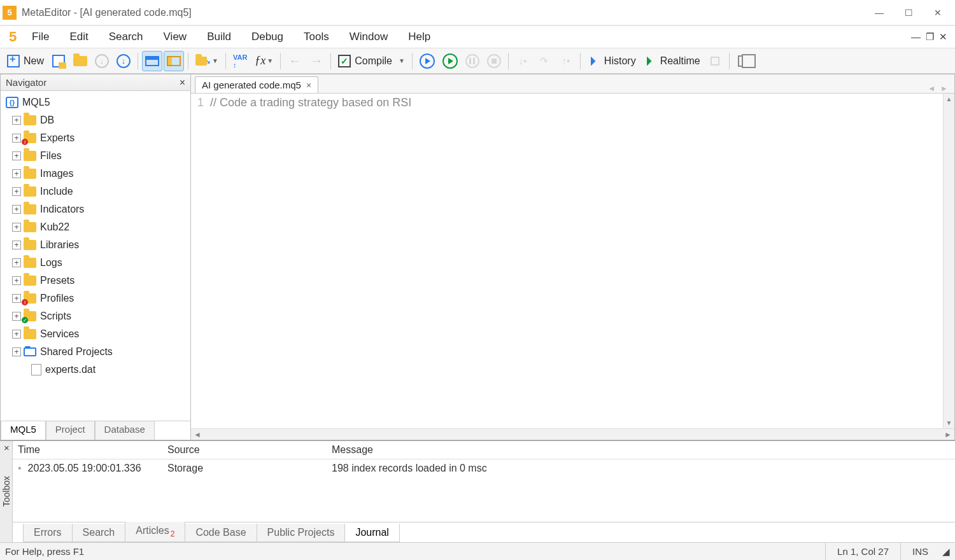  I want to click on tb-tab-codebase: Code Base, so click(220, 533).